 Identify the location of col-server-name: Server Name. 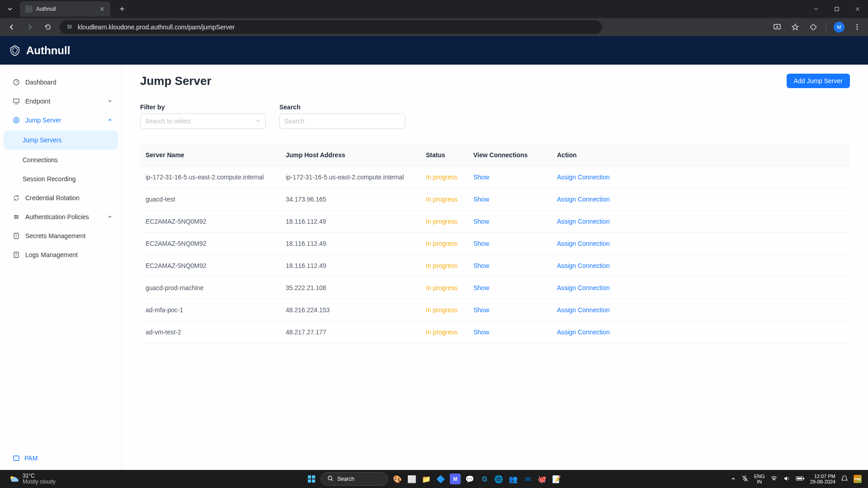
(210, 155).